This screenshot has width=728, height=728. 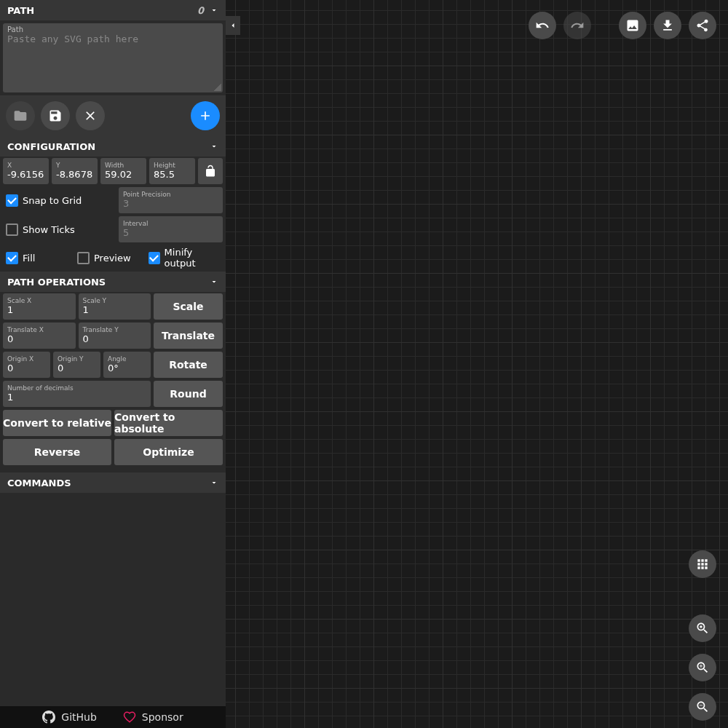 I want to click on decimals-field: Number of decimals, so click(x=77, y=394).